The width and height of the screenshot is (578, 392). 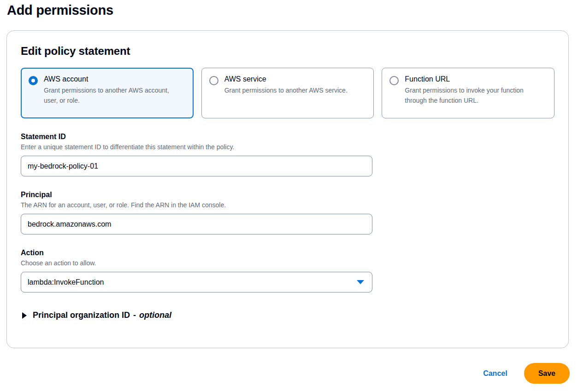 I want to click on action-select: lambda:InvokeFunction, so click(x=196, y=282).